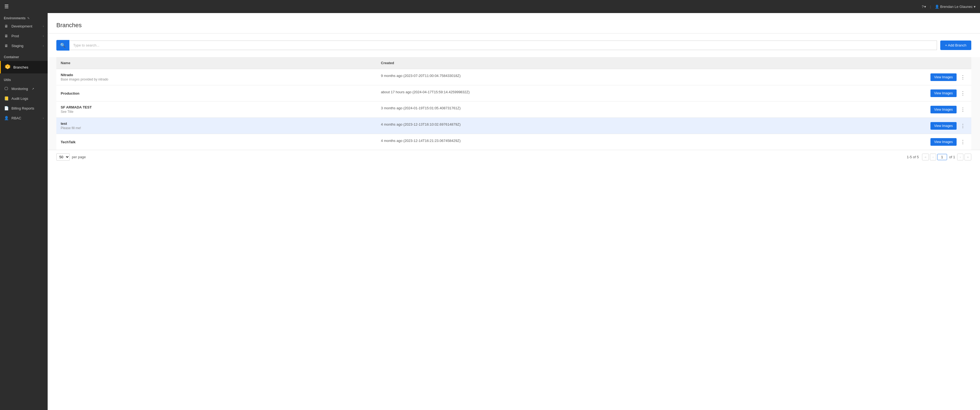 The width and height of the screenshot is (980, 410). What do you see at coordinates (944, 63) in the screenshot?
I see `col-actions` at bounding box center [944, 63].